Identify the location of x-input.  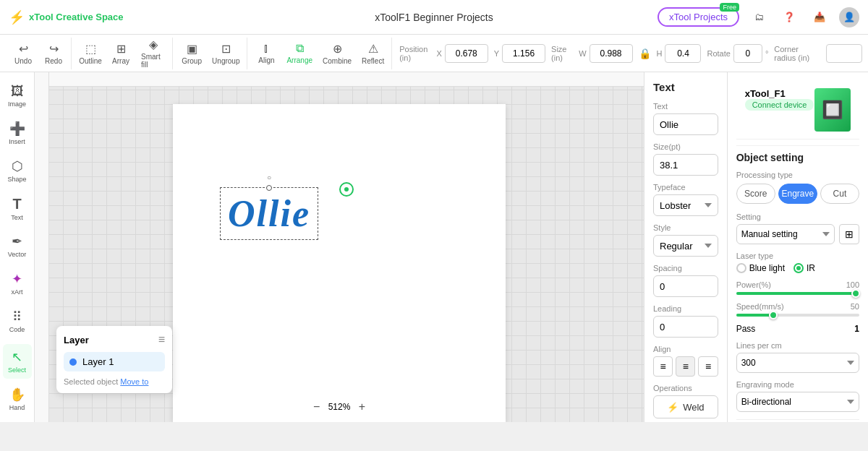
(467, 53).